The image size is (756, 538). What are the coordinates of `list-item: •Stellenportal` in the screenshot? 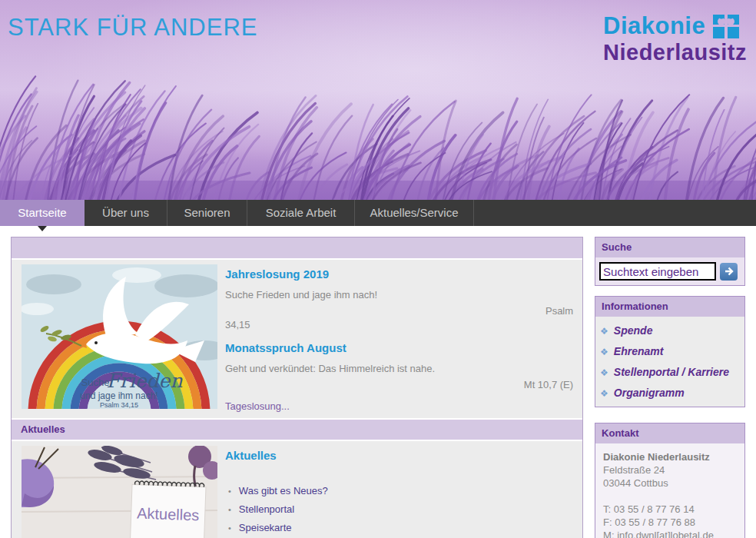 It's located at (400, 509).